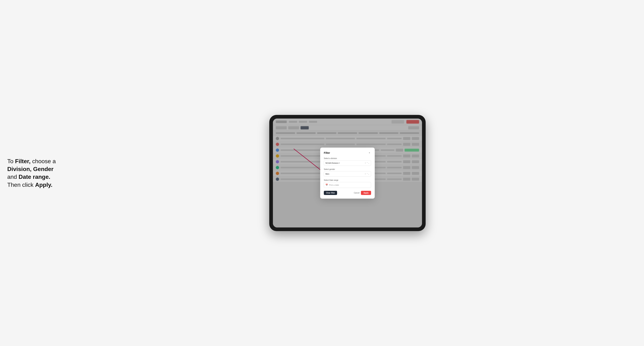  Describe the element at coordinates (348, 173) in the screenshot. I see `gender-field-group: Select gender Men × ⌃⌄` at that location.